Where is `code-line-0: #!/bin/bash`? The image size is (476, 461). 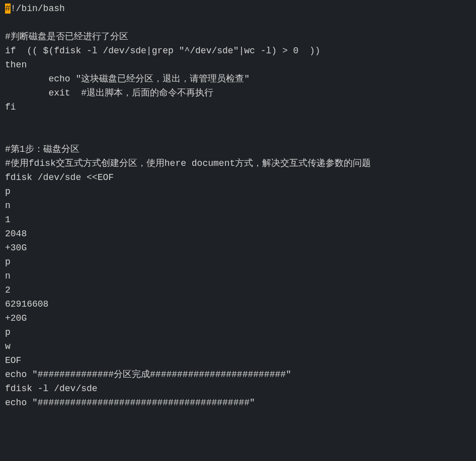
code-line-0: #!/bin/bash is located at coordinates (238, 9).